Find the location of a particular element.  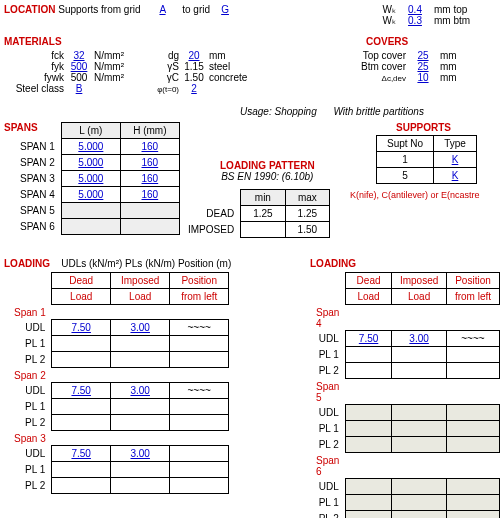

supports-heading: SUPPORTS is located at coordinates (424, 128).